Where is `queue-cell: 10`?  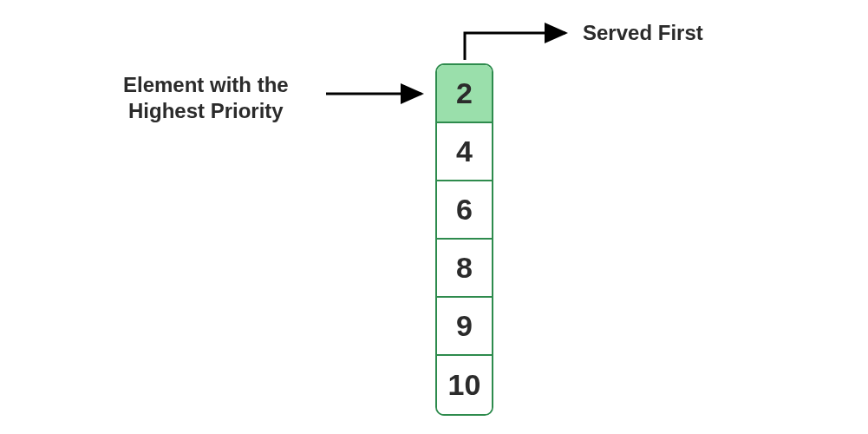
queue-cell: 10 is located at coordinates (465, 385).